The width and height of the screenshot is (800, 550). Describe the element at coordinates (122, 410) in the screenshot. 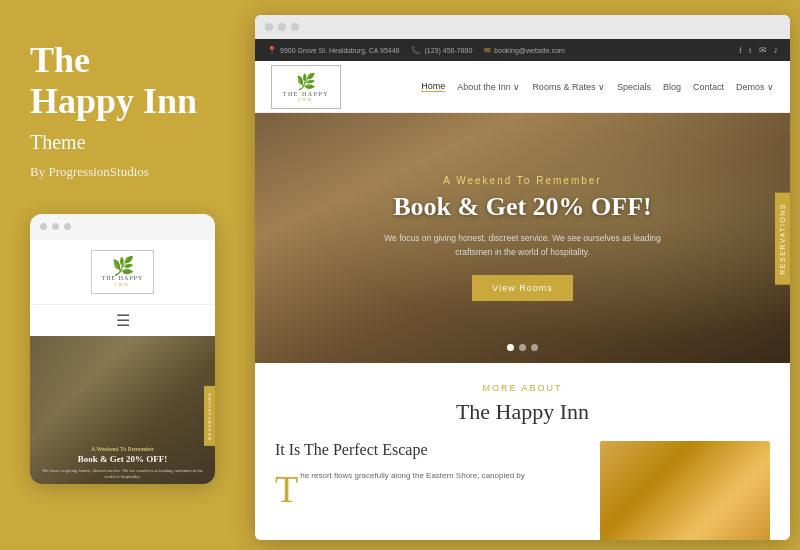

I see `mobile-hero: RESERVATIONS A Weekend To Remember Book …` at that location.